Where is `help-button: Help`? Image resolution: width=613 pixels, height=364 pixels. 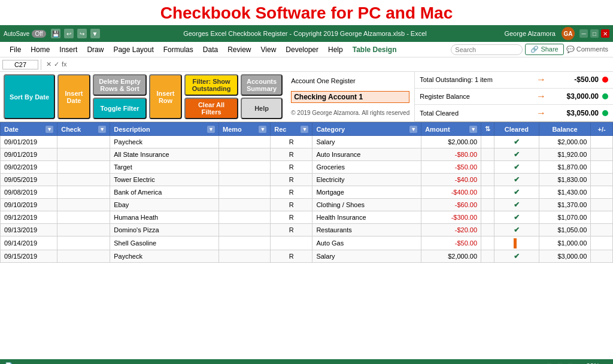 help-button: Help is located at coordinates (262, 108).